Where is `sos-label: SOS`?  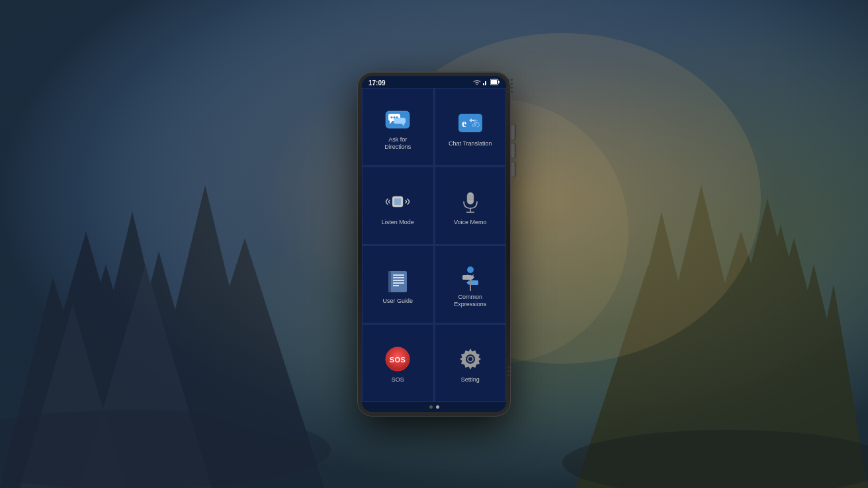
sos-label: SOS is located at coordinates (398, 380).